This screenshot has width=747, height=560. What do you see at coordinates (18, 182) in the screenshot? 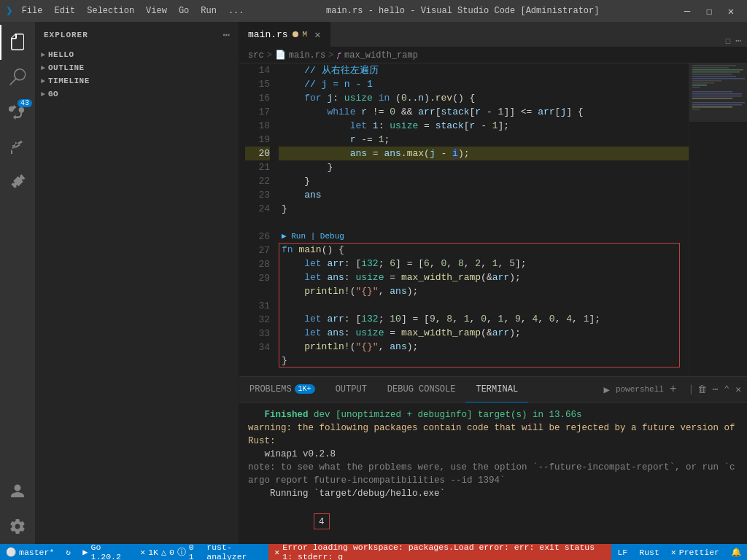
I see `activitybar-extensions` at bounding box center [18, 182].